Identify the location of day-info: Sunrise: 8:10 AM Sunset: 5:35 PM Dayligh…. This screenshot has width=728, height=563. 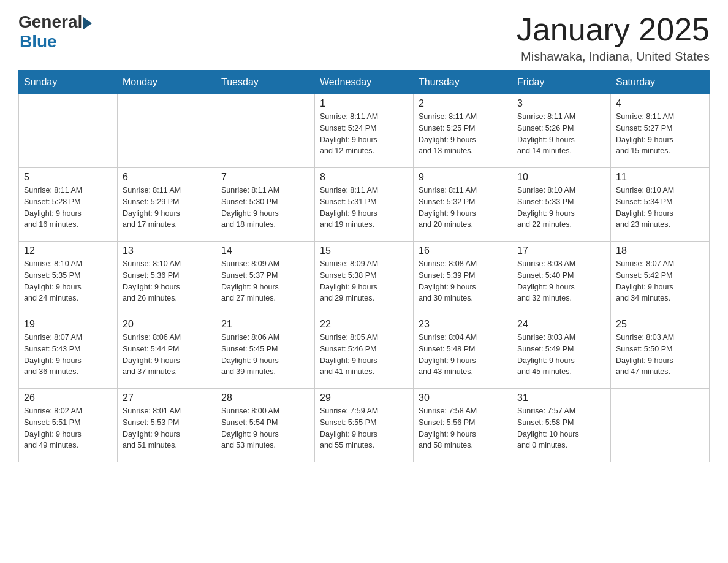
(68, 281).